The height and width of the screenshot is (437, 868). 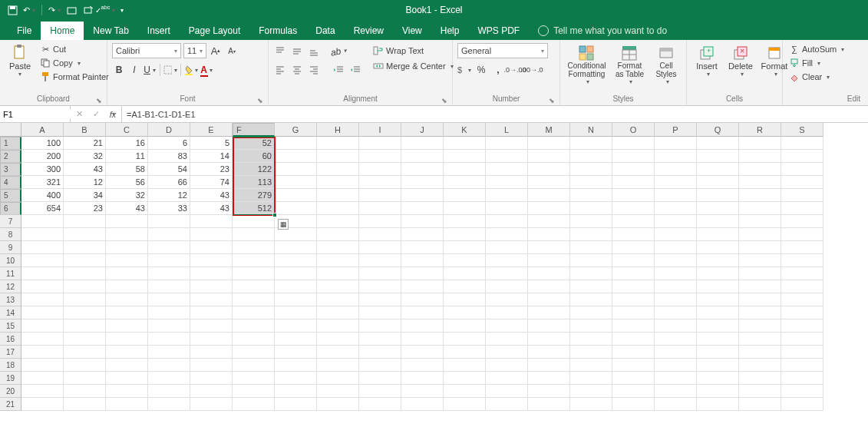 What do you see at coordinates (253, 183) in the screenshot?
I see `cell-F4: 113` at bounding box center [253, 183].